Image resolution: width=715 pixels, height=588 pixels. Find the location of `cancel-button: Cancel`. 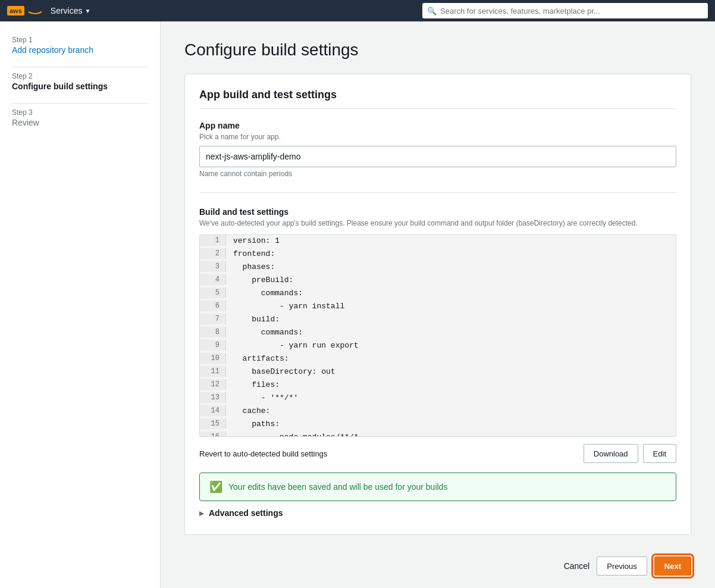

cancel-button: Cancel is located at coordinates (577, 566).